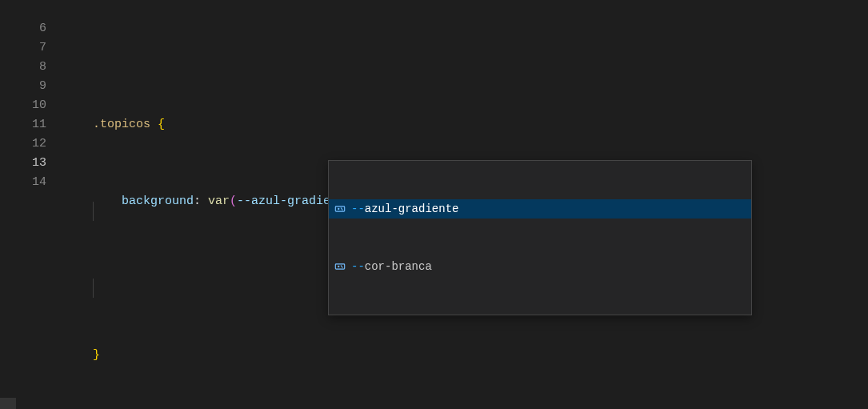  What do you see at coordinates (23, 48) in the screenshot?
I see `line-number: 7` at bounding box center [23, 48].